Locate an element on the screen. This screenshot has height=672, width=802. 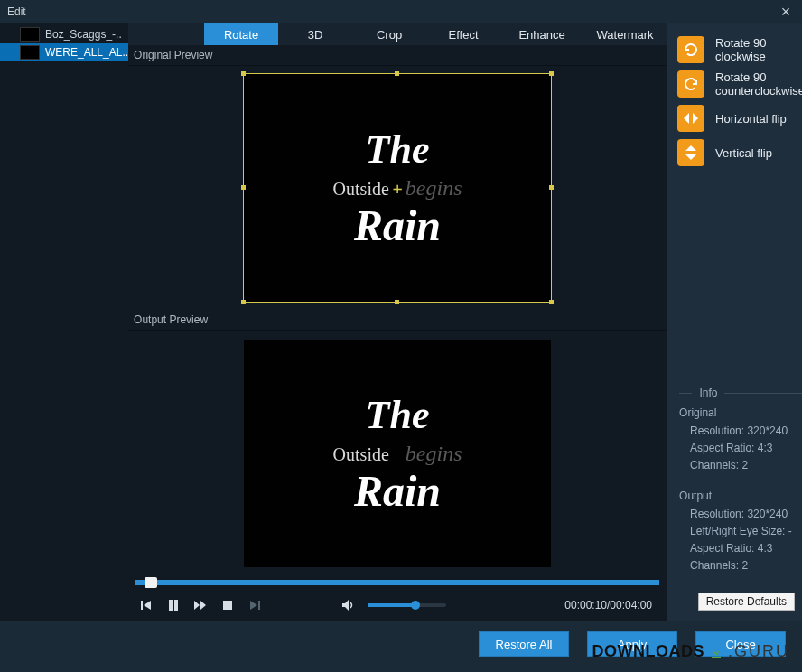
volume-icon is located at coordinates (349, 605).